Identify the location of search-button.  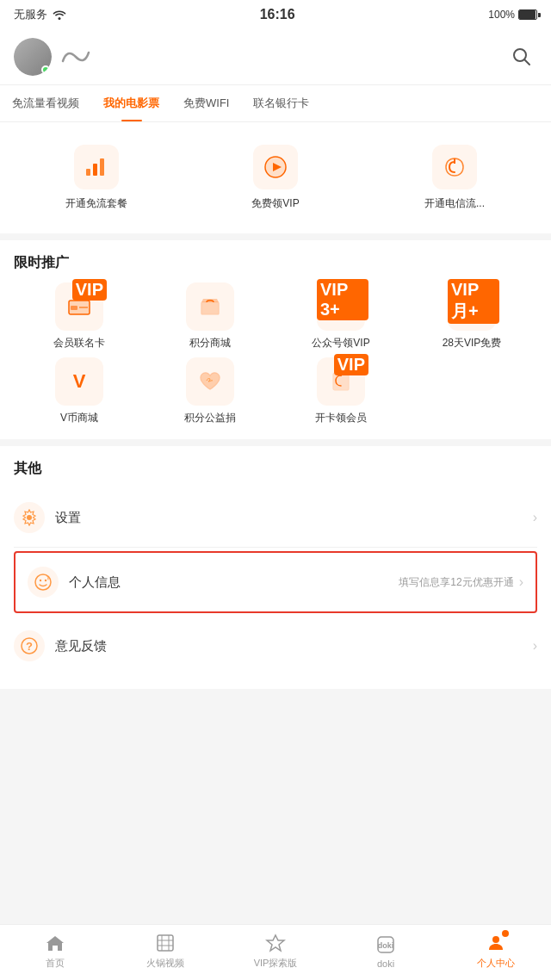
(522, 57).